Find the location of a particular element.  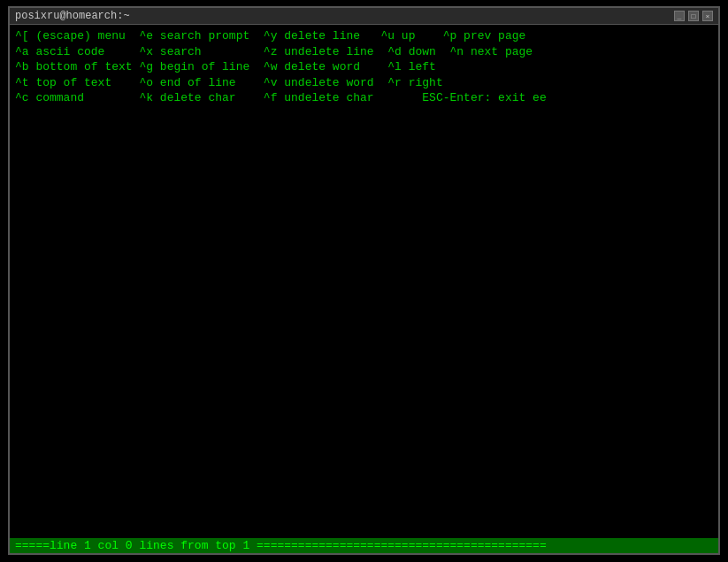

minimize-button: _ is located at coordinates (679, 16).